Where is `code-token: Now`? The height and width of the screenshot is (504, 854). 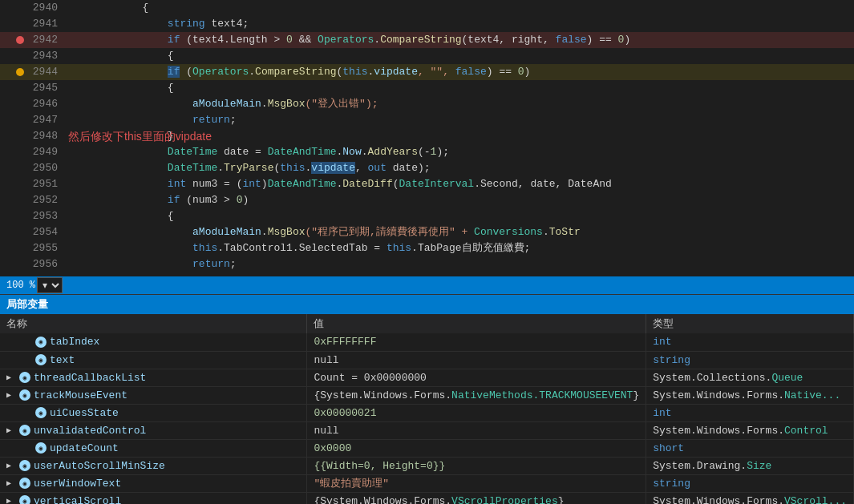
code-token: Now is located at coordinates (351, 152).